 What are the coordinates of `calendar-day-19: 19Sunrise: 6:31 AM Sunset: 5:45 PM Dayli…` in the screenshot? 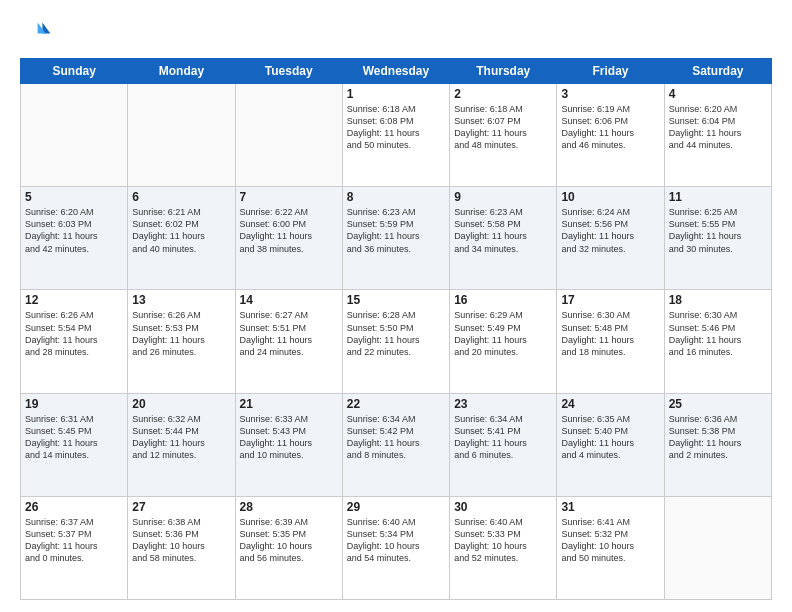 It's located at (74, 444).